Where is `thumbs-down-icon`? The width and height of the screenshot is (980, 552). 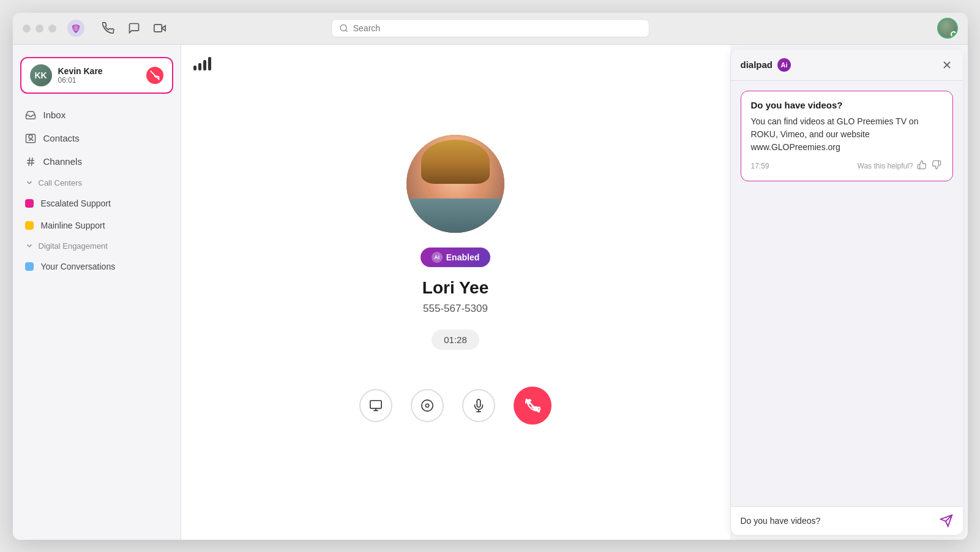 thumbs-down-icon is located at coordinates (937, 165).